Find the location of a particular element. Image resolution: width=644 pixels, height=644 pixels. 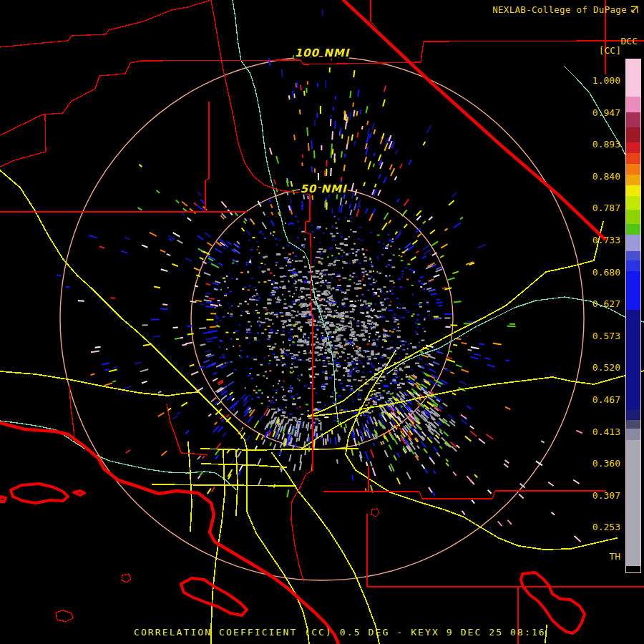

legend-tick: 0.840 is located at coordinates (595, 177).